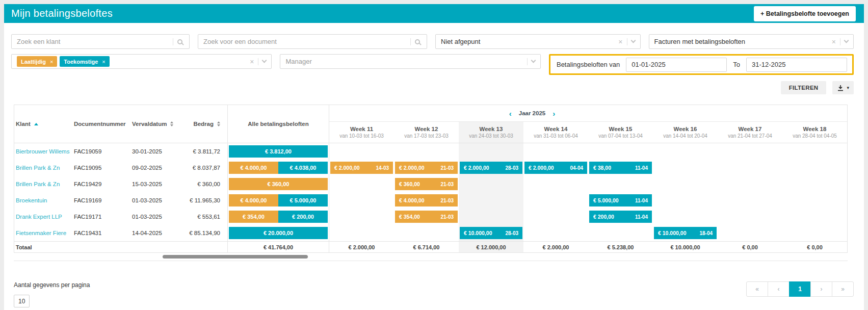  Describe the element at coordinates (556, 168) in the screenshot. I see `week-promise-chip: € 2.000,0004-04` at that location.